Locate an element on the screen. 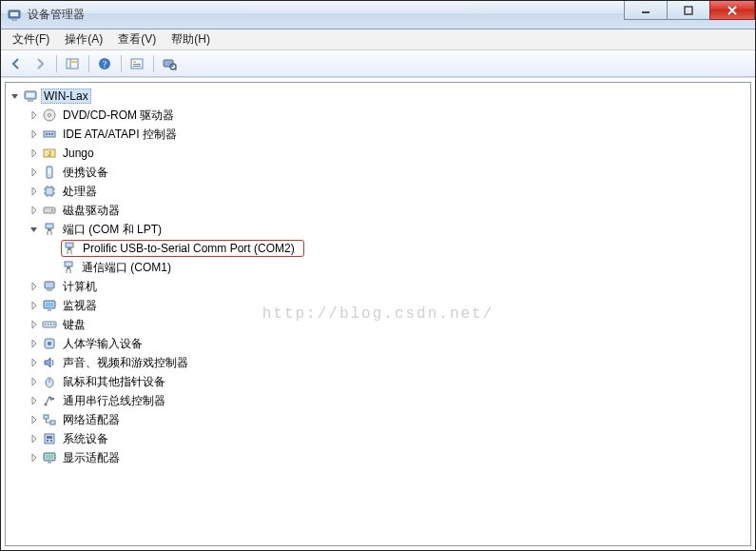  titlebar: 设备管理器 is located at coordinates (378, 15).